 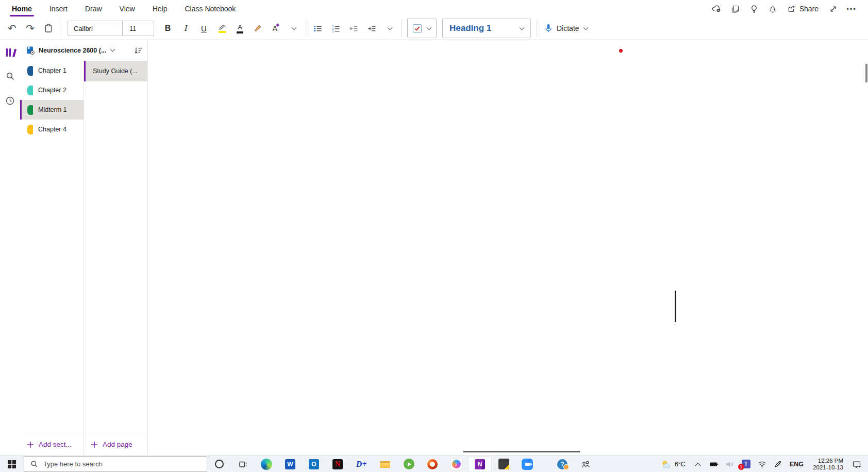 What do you see at coordinates (10, 76) in the screenshot?
I see `search-icon` at bounding box center [10, 76].